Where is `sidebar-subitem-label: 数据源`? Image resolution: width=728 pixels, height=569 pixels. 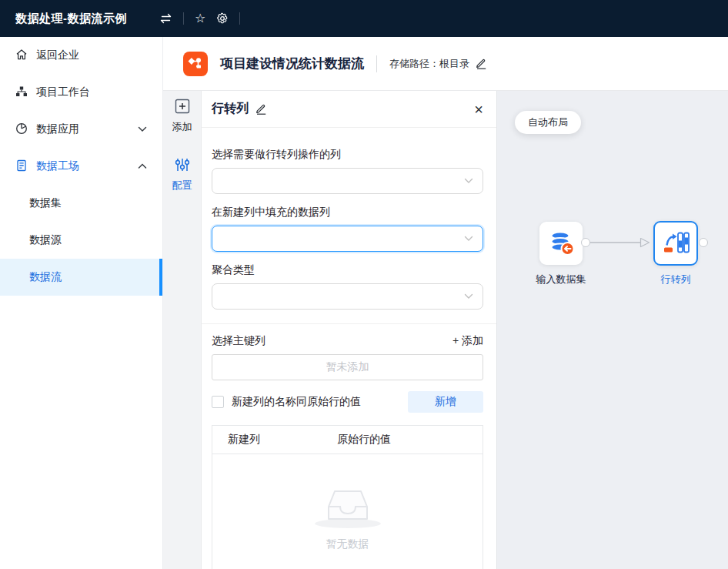 sidebar-subitem-label: 数据源 is located at coordinates (45, 240).